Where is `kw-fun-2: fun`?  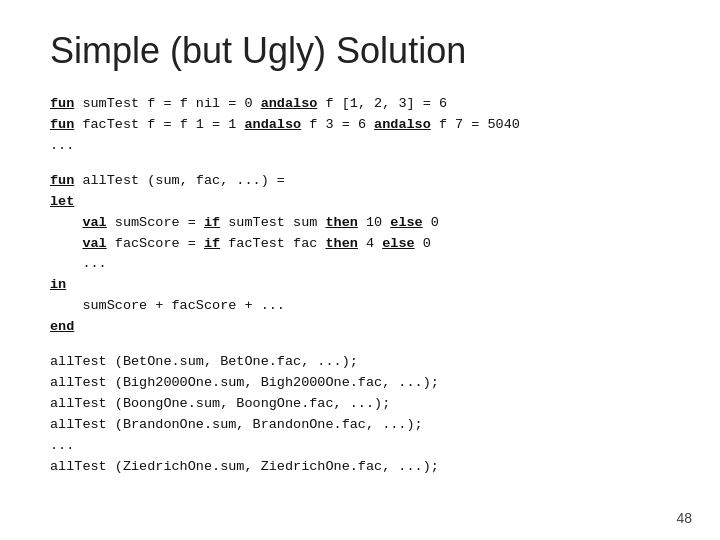 kw-fun-2: fun is located at coordinates (62, 124).